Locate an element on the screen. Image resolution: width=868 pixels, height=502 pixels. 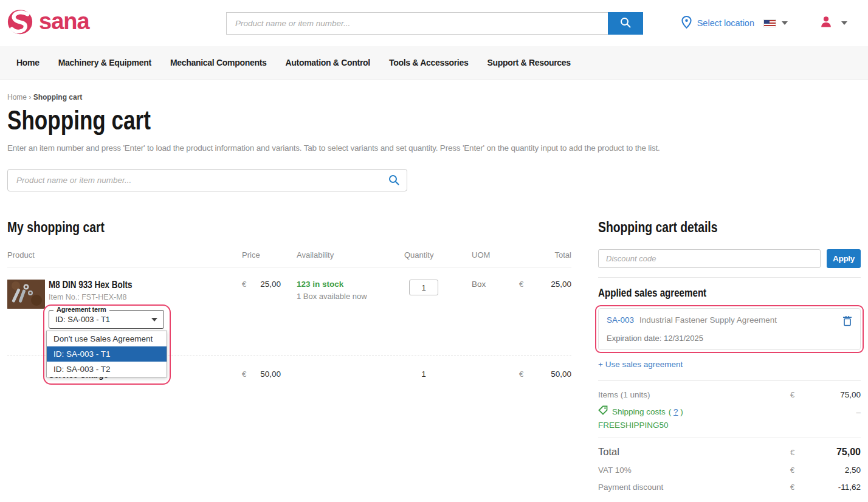
applied-agreement-card-wrap: SA-003 Industrial Fastener Supply Agreem… is located at coordinates (729, 329).